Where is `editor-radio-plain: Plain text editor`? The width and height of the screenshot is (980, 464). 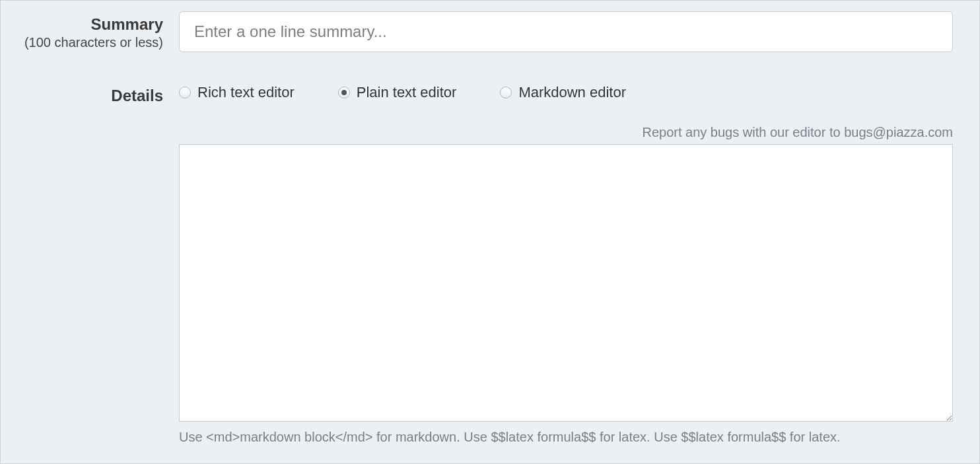
editor-radio-plain: Plain text editor is located at coordinates (398, 93).